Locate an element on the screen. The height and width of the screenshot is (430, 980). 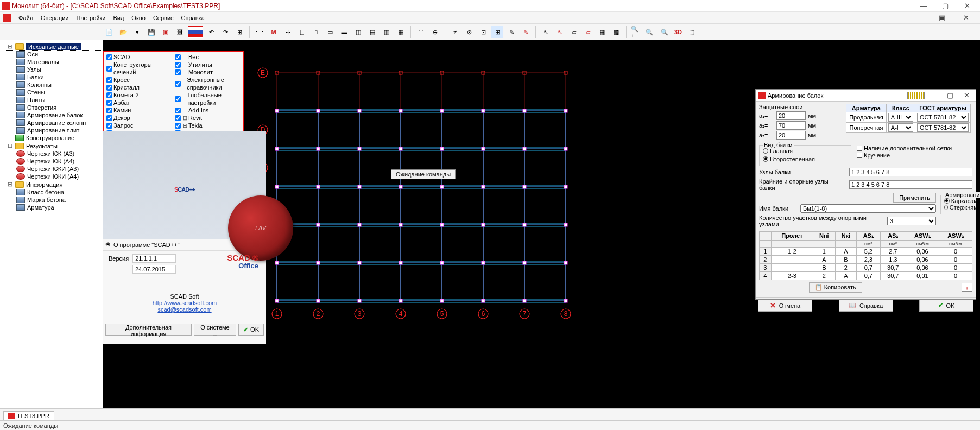
tree-icon: ⊞ is located at coordinates (239, 32).